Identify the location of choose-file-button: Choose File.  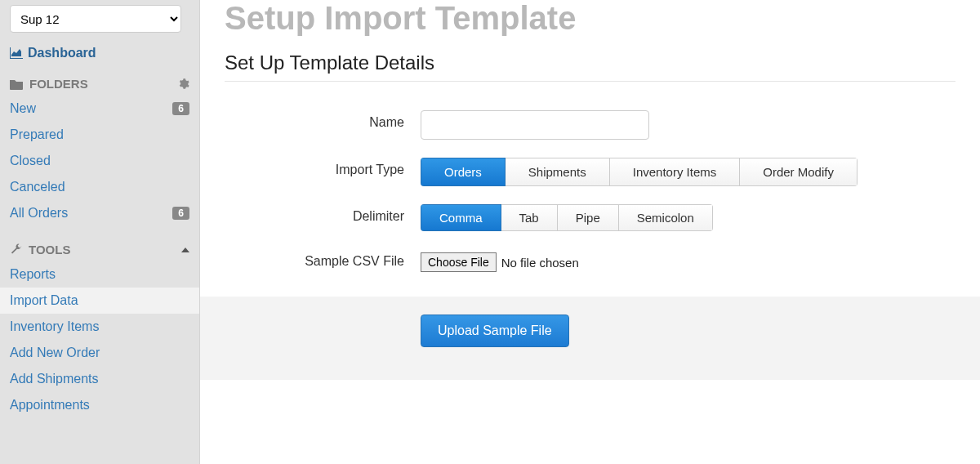
(459, 262).